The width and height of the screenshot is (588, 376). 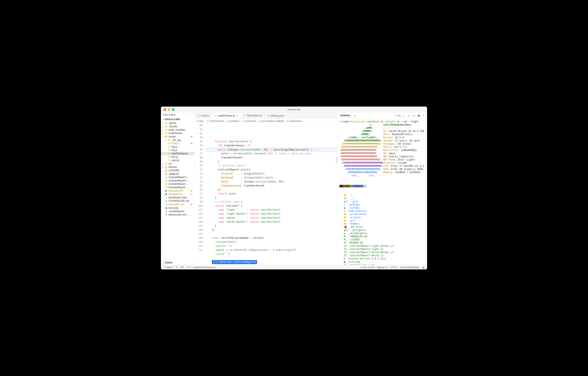 What do you see at coordinates (178, 191) in the screenshot?
I see `file-tree: ▸📁.github▸📁.vscode▸📁node_modules▸📁screen…` at bounding box center [178, 191].